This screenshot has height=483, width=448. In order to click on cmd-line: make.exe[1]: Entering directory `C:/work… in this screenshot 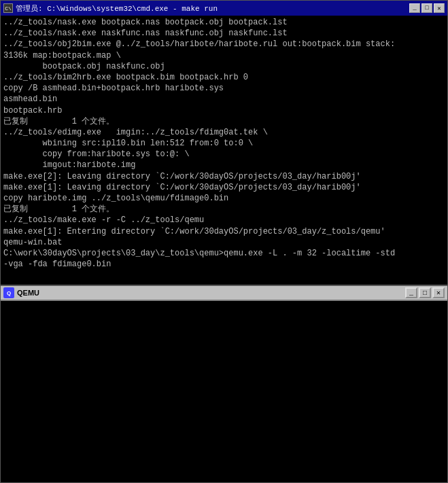, I will do `click(224, 232)`.